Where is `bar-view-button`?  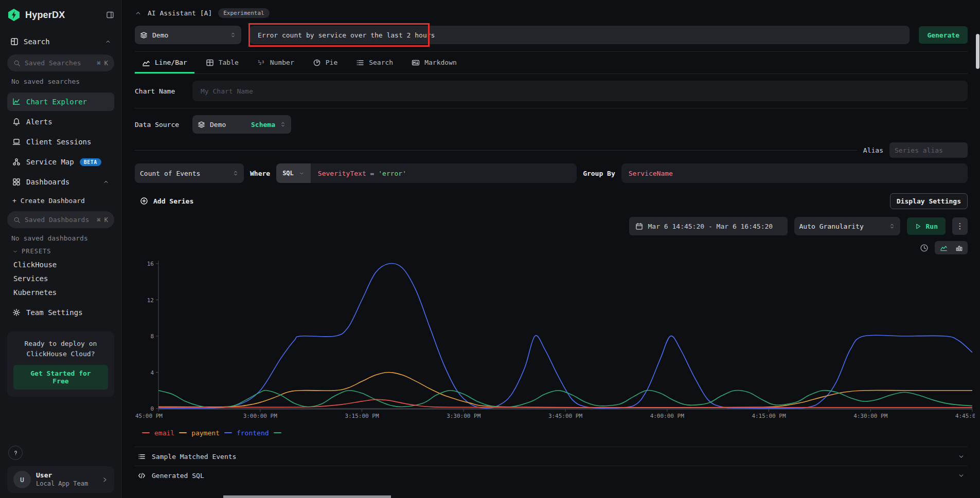
bar-view-button is located at coordinates (959, 248).